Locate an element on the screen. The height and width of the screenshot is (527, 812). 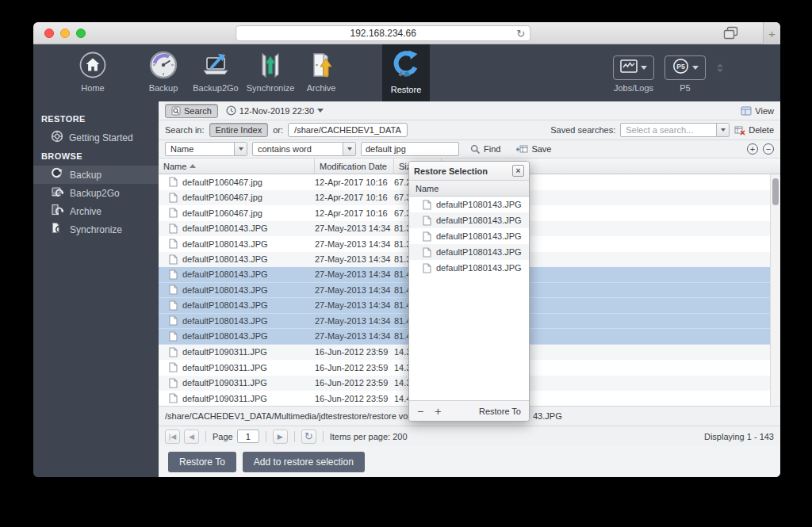
popup-column-header-name: Name is located at coordinates (469, 189).